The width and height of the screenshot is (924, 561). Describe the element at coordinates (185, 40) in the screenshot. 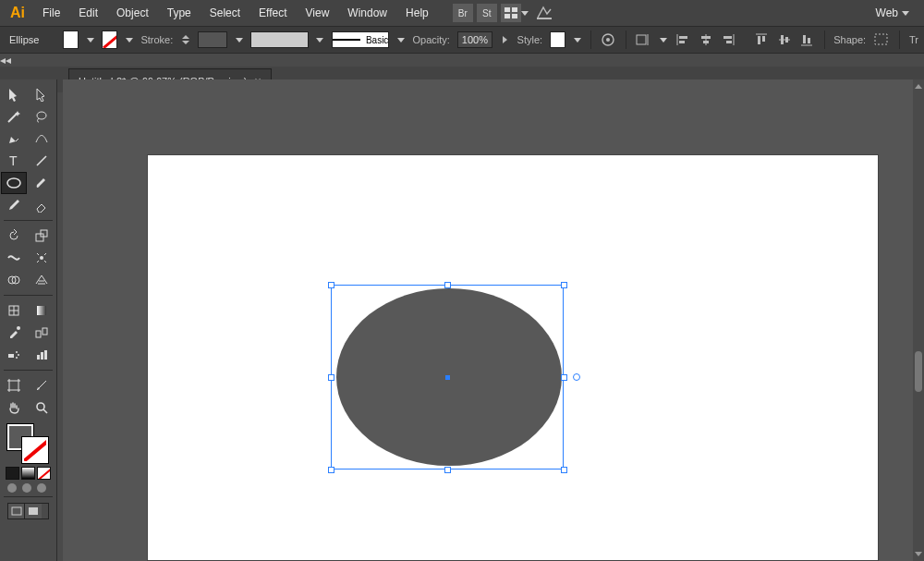

I see `stroke-weight-stepper` at that location.